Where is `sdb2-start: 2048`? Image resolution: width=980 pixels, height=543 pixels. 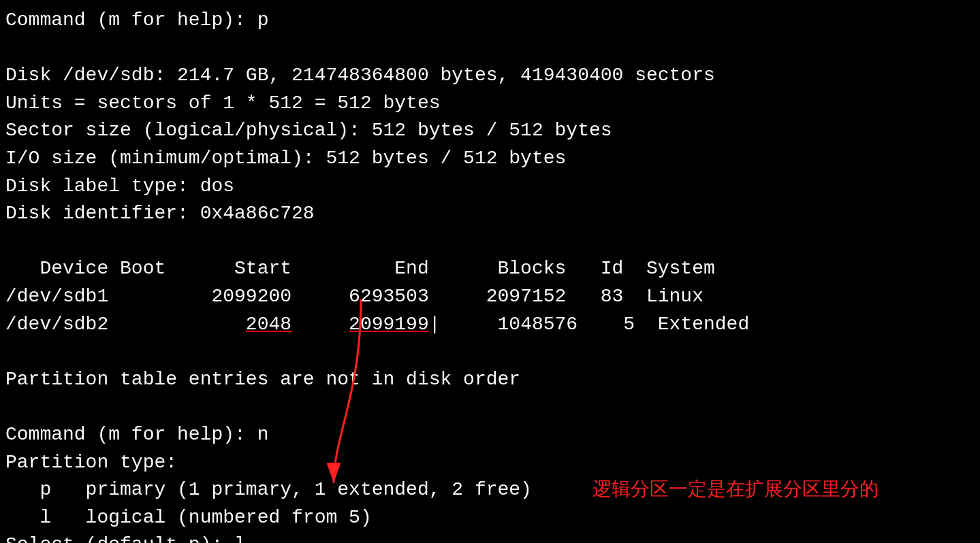
sdb2-start: 2048 is located at coordinates (268, 324).